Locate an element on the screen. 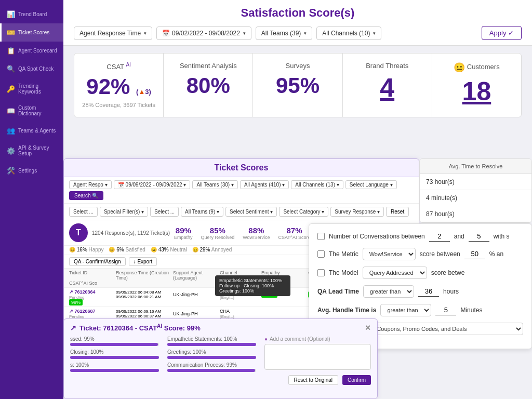  qa-lead-value-input is located at coordinates (429, 291).